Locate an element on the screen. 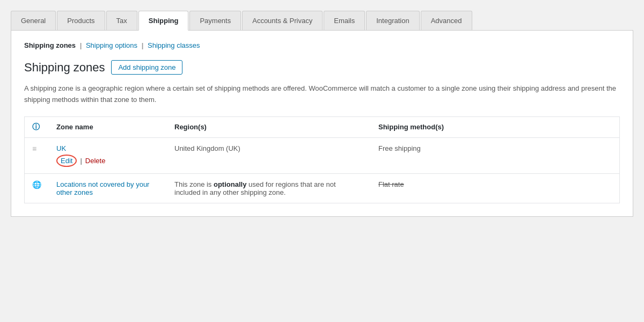 This screenshot has width=644, height=322. subnav-current: Shipping zones is located at coordinates (50, 45).